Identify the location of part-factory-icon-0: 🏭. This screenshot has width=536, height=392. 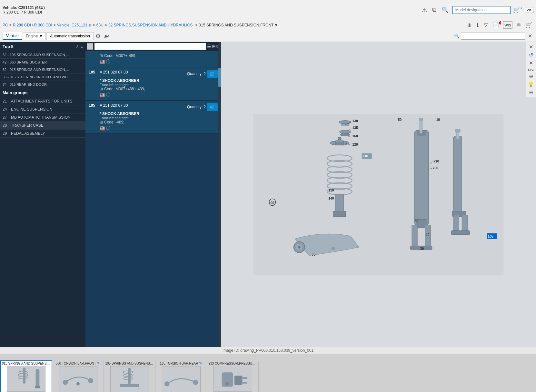
(102, 62).